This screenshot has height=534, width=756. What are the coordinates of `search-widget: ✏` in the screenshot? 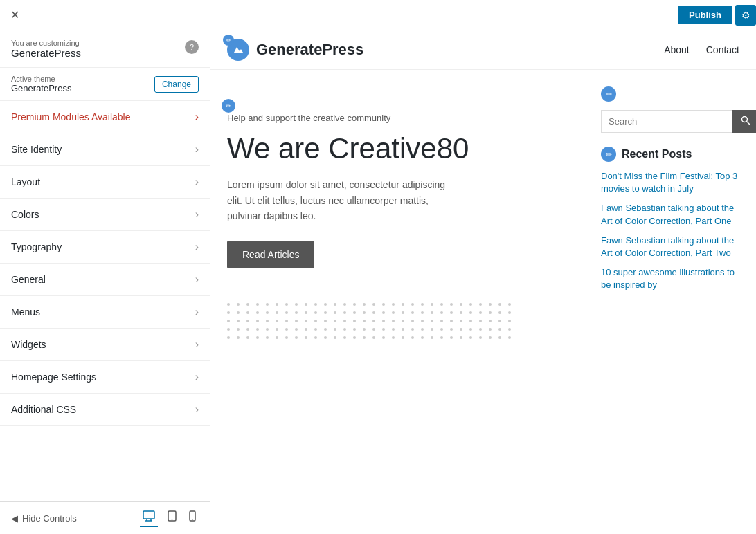 It's located at (670, 109).